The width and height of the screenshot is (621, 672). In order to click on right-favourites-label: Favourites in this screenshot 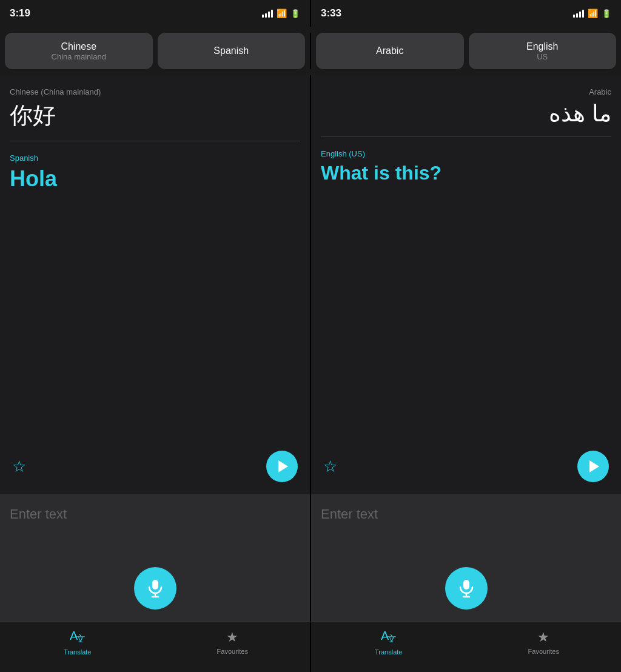, I will do `click(543, 651)`.